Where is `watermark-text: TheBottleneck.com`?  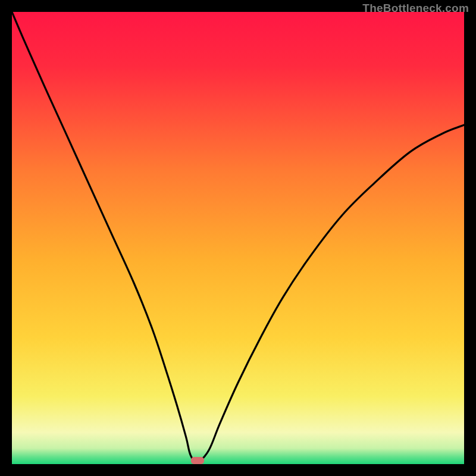 watermark-text: TheBottleneck.com is located at coordinates (415, 8).